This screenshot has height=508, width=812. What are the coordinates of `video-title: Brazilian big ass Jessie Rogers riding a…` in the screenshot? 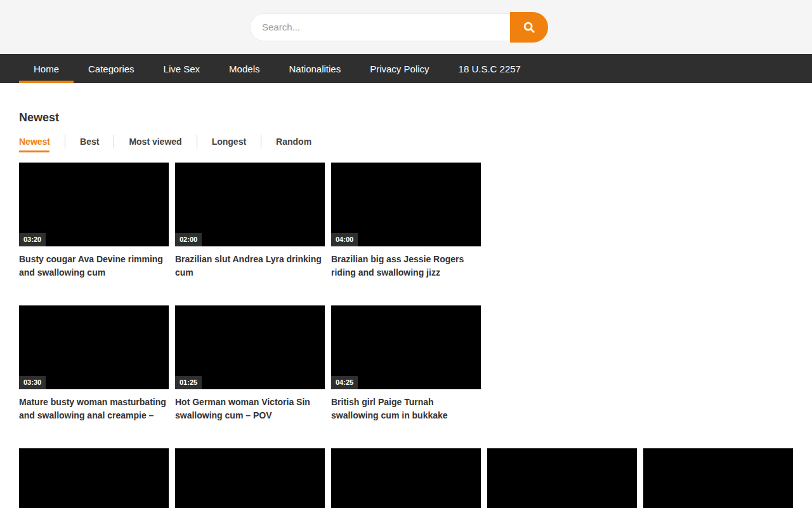 It's located at (406, 269).